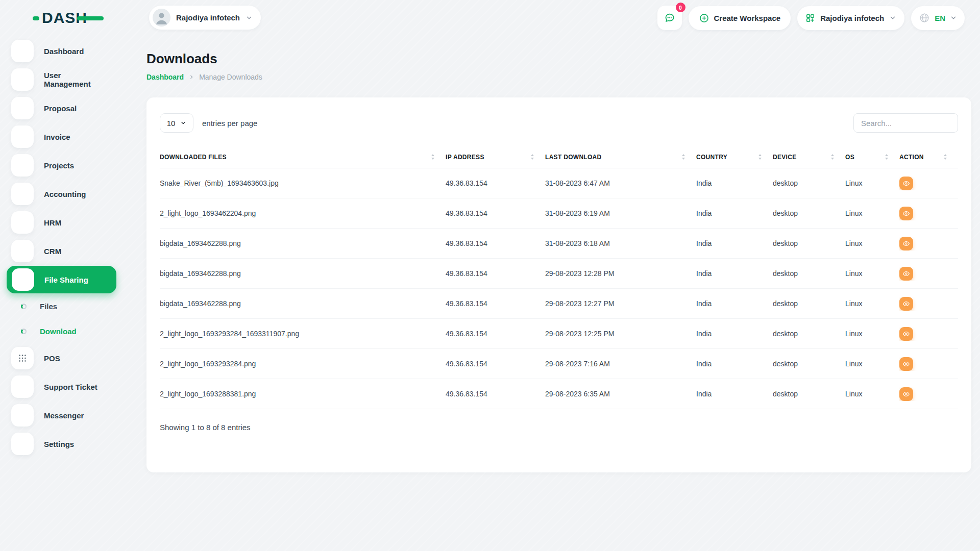 This screenshot has width=980, height=551. I want to click on search-input, so click(905, 123).